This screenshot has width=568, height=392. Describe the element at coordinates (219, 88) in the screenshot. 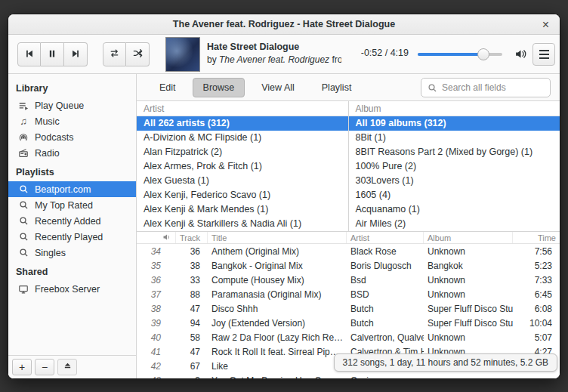

I see `browse-toggle-button: Browse` at that location.